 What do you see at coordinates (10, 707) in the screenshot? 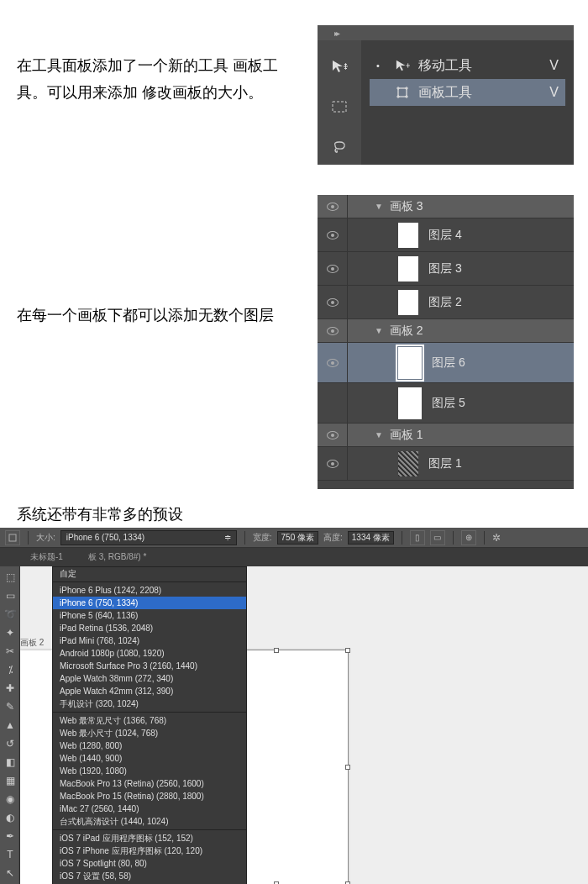
I see `brush-icon: ✎` at bounding box center [10, 707].